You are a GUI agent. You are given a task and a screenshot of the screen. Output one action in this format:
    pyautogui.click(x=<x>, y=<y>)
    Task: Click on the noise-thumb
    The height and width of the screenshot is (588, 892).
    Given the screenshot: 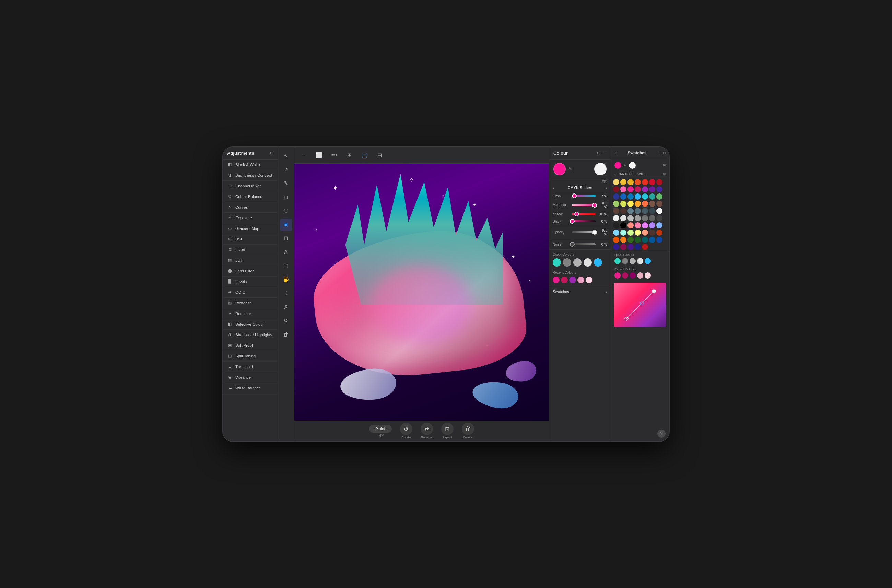 What is the action you would take?
    pyautogui.click(x=572, y=244)
    